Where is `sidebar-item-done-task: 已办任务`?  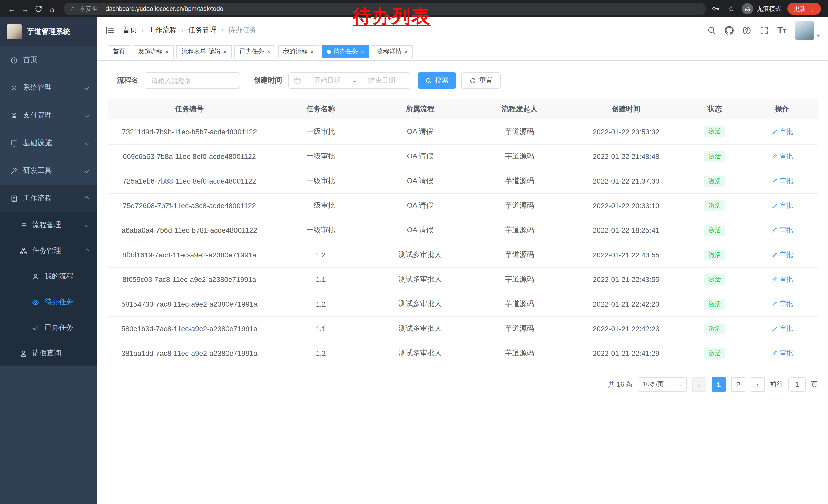 sidebar-item-done-task: 已办任务 is located at coordinates (49, 328).